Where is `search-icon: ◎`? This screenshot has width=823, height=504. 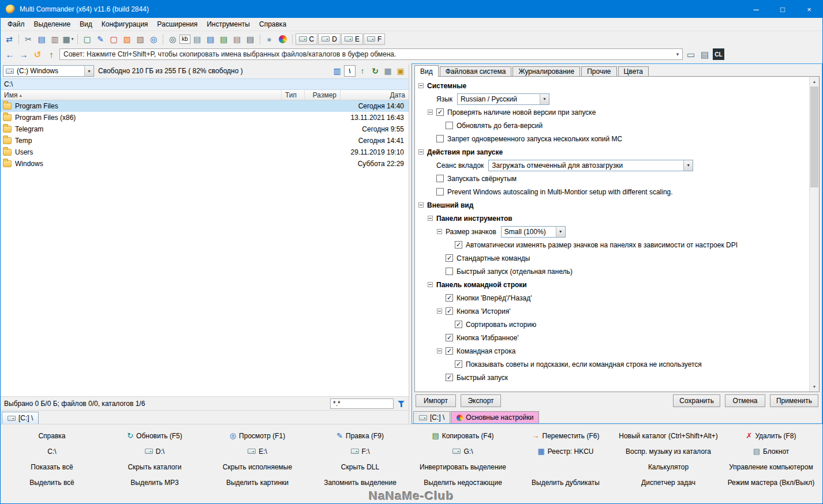
search-icon: ◎ is located at coordinates (173, 39).